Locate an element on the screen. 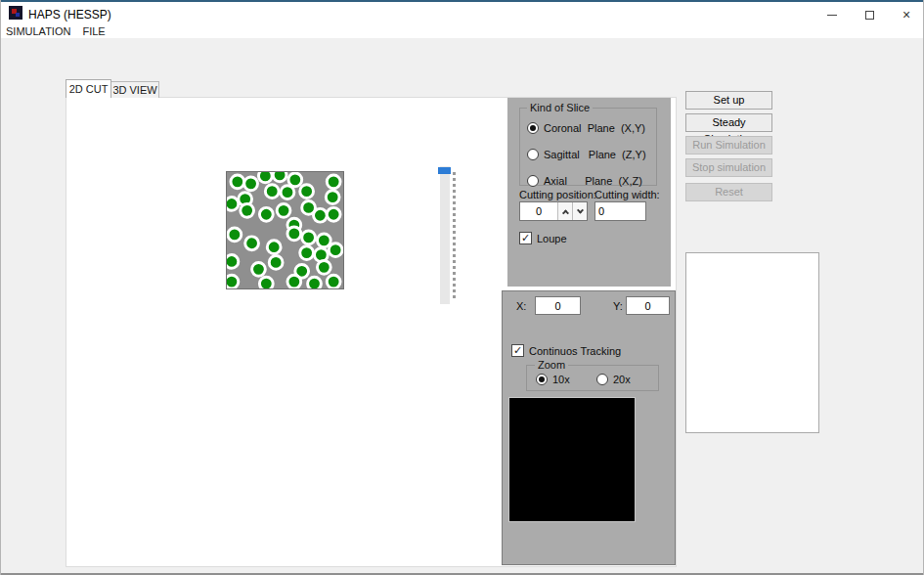  kind-of-slice-title: Kind of Slice is located at coordinates (559, 108).